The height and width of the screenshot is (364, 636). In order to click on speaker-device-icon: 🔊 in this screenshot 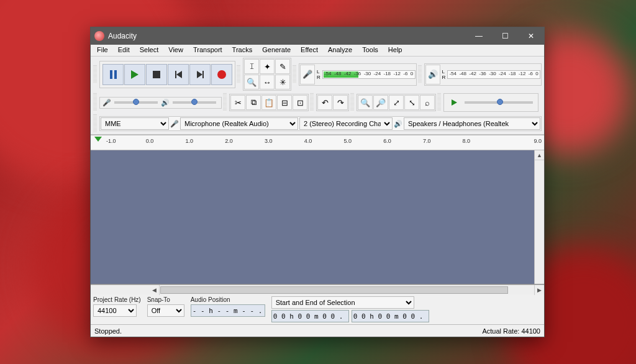, I will do `click(398, 124)`.